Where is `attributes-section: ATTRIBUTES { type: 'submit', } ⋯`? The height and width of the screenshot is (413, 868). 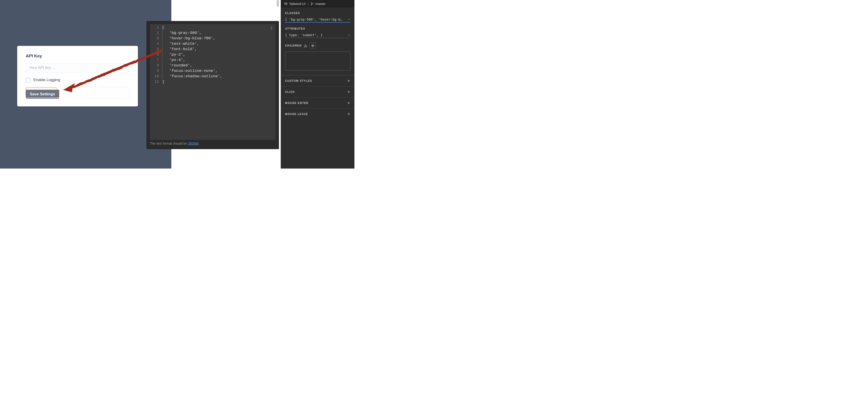
attributes-section: ATTRIBUTES { type: 'submit', } ⋯ is located at coordinates (318, 31).